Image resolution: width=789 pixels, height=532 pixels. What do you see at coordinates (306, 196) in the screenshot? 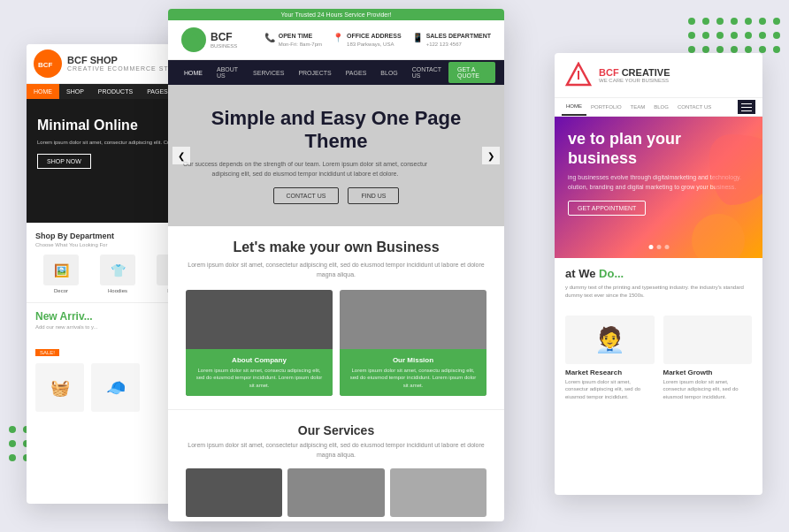
I see `center-contact-btn: CONTACT US` at bounding box center [306, 196].